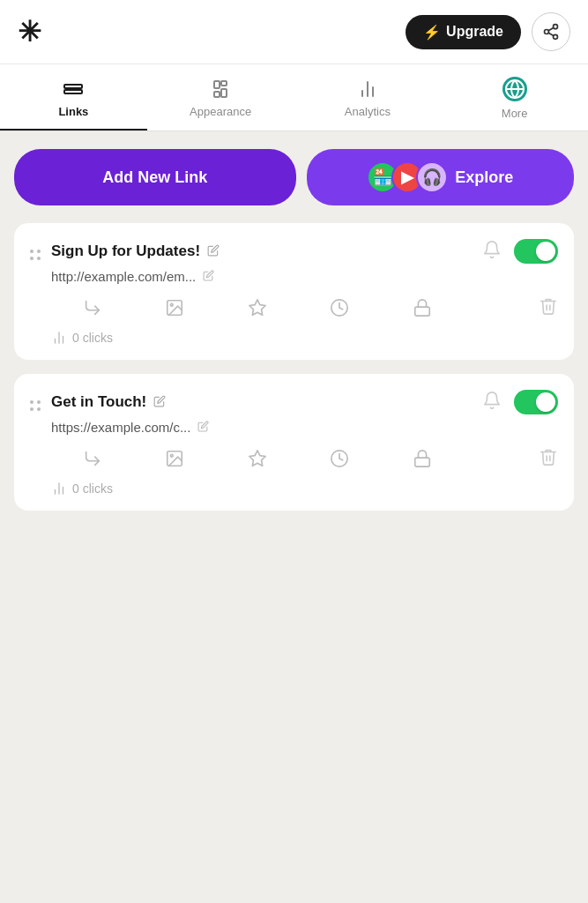 The width and height of the screenshot is (588, 903). Describe the element at coordinates (305, 489) in the screenshot. I see `clicks-row-2: 0 clicks` at that location.